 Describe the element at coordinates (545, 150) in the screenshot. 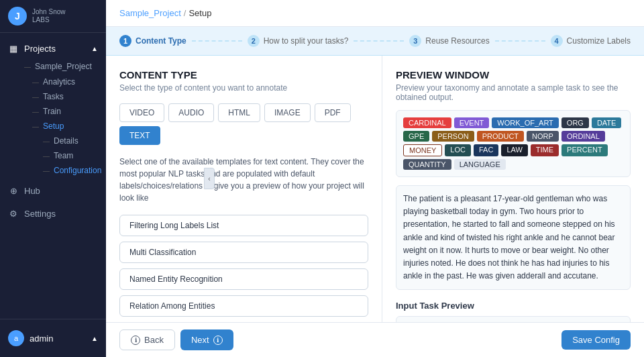

I see `tag-time: TIME` at that location.